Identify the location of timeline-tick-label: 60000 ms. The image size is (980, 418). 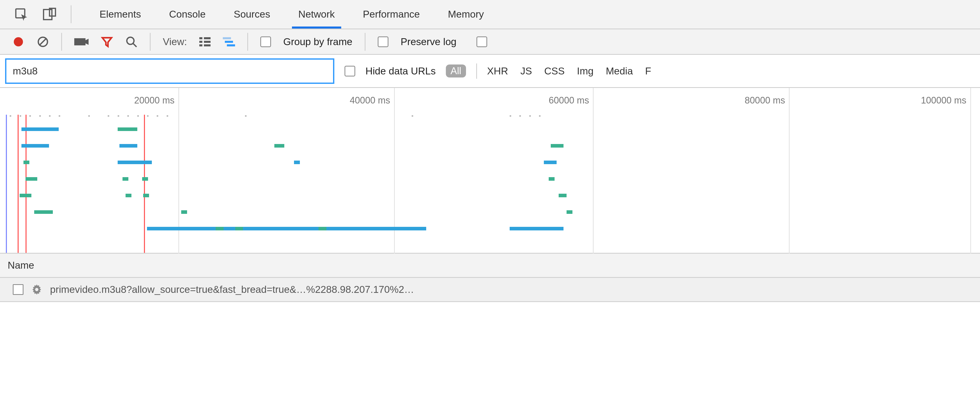
(571, 100).